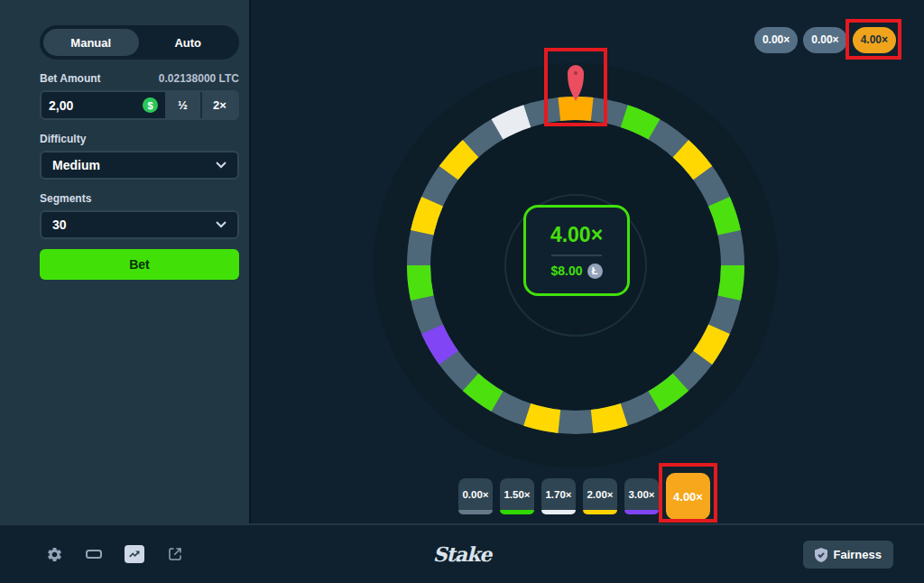 The image size is (924, 583). I want to click on multiplier-button: 1.50×, so click(517, 496).